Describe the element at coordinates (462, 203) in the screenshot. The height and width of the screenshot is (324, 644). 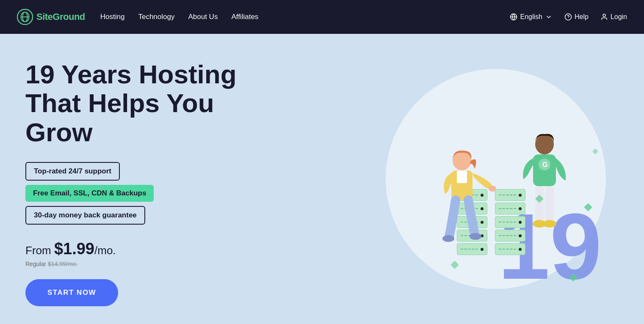
I see `woman-illustration` at that location.